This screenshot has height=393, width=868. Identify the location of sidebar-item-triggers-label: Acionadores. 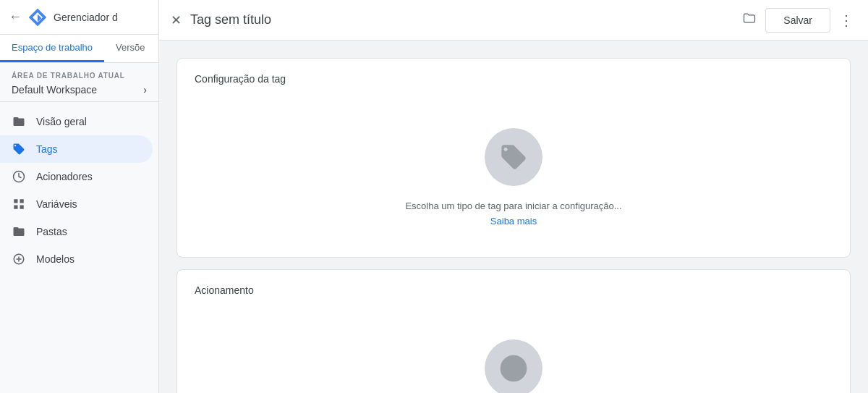
(64, 177).